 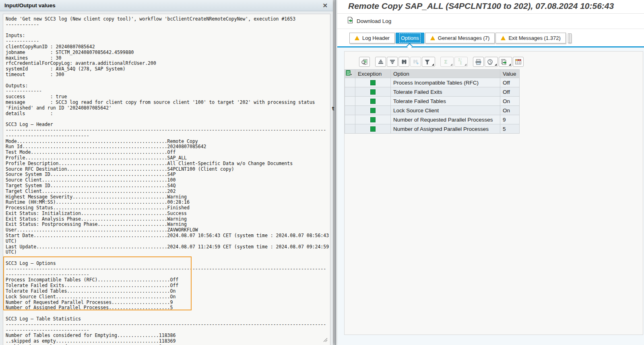 I want to click on alv-toolbar: ΣΣ/ Σ, so click(x=501, y=62).